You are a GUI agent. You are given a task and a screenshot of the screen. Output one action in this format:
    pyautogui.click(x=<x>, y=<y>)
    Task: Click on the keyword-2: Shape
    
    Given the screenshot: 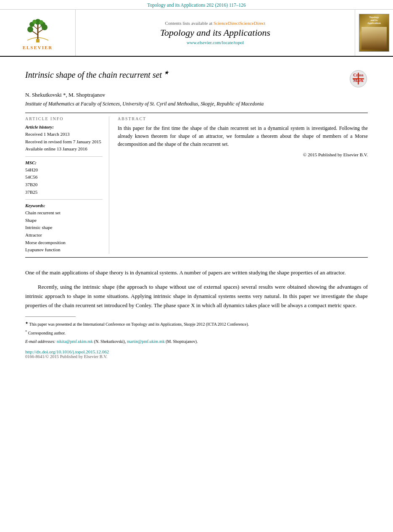 What is the action you would take?
    pyautogui.click(x=64, y=221)
    